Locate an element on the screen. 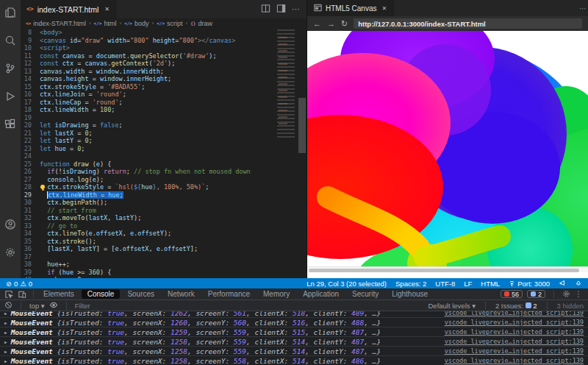  breadcrumb-item: </> script is located at coordinates (169, 24).